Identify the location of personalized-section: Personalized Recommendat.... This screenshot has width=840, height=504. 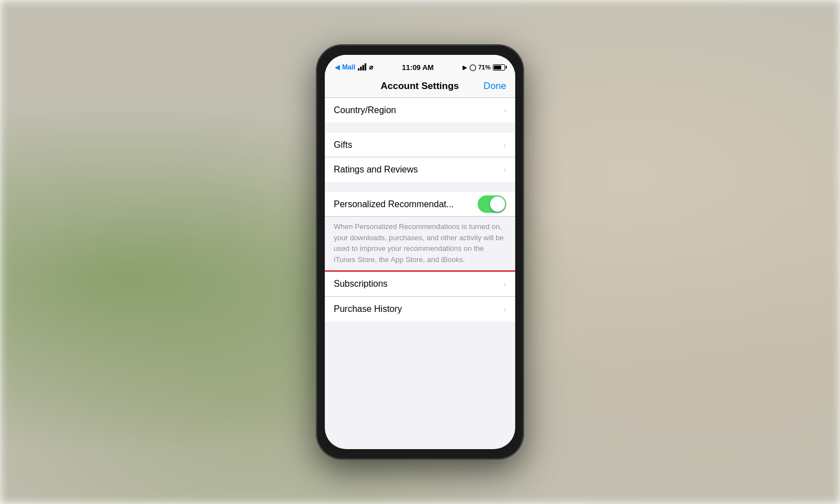
(420, 204).